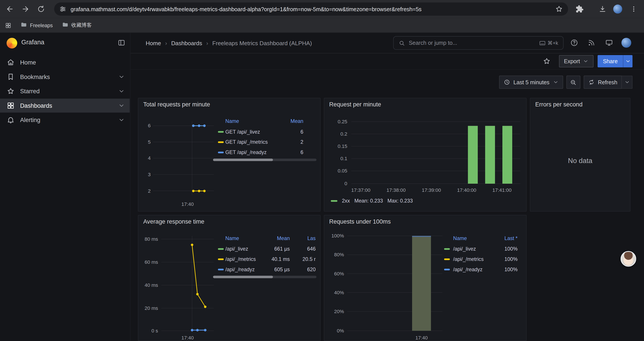 The height and width of the screenshot is (341, 644). What do you see at coordinates (25, 9) in the screenshot?
I see `forward-icon` at bounding box center [25, 9].